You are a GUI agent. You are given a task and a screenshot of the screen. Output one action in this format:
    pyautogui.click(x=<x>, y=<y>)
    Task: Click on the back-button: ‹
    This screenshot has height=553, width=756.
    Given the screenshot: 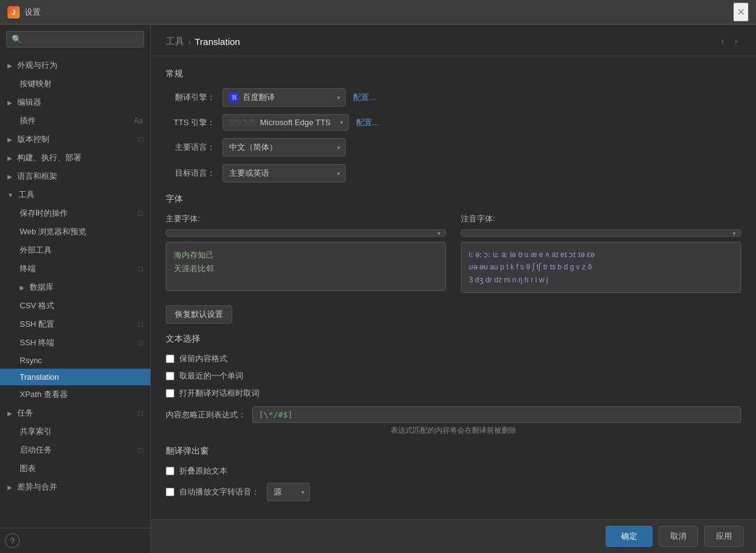 What is the action you would take?
    pyautogui.click(x=722, y=41)
    